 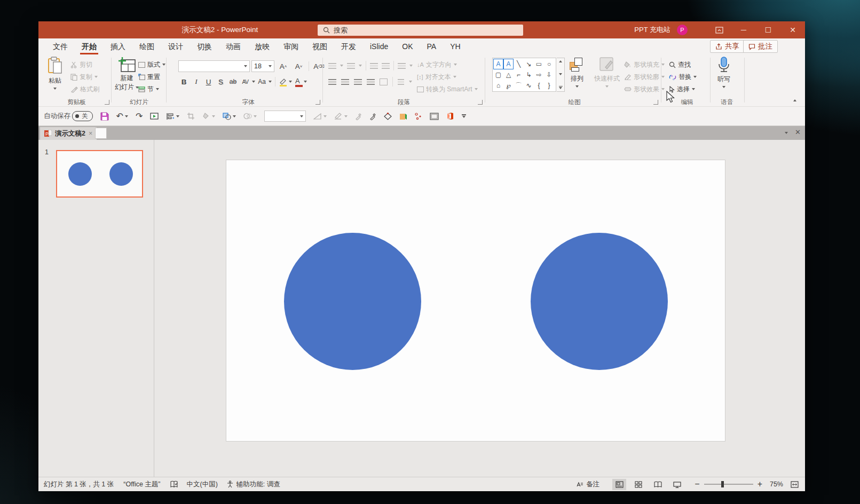 What do you see at coordinates (786, 133) in the screenshot?
I see `tab-list-dropdown-icon` at bounding box center [786, 133].